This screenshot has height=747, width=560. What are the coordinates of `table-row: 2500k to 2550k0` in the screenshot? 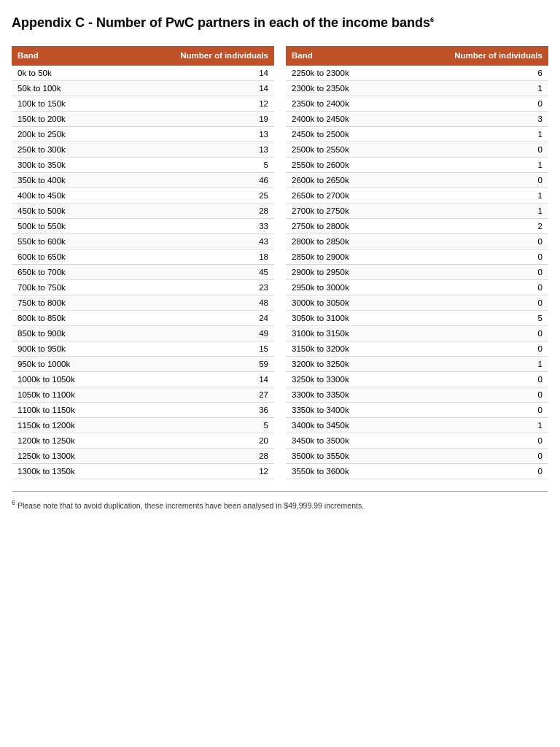 It's located at (417, 150).